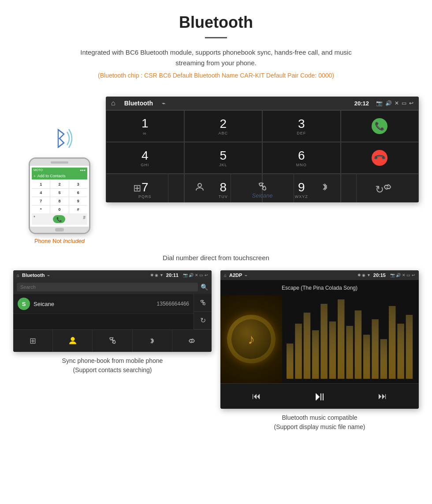  What do you see at coordinates (246, 275) in the screenshot?
I see `ms-usb-icon: ⌁` at bounding box center [246, 275].